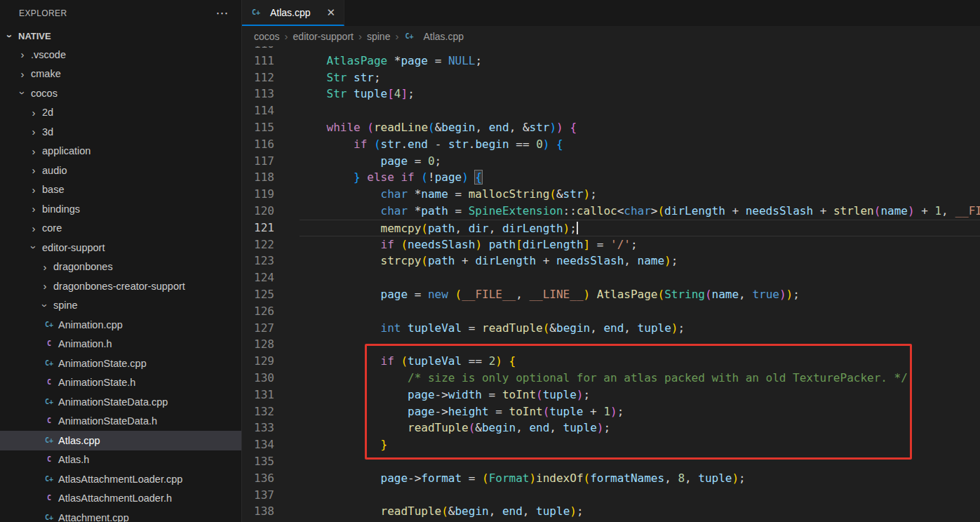 The image size is (980, 522). Describe the element at coordinates (640, 395) in the screenshot. I see `code-line-content: page->width = toInt(tuple);` at that location.